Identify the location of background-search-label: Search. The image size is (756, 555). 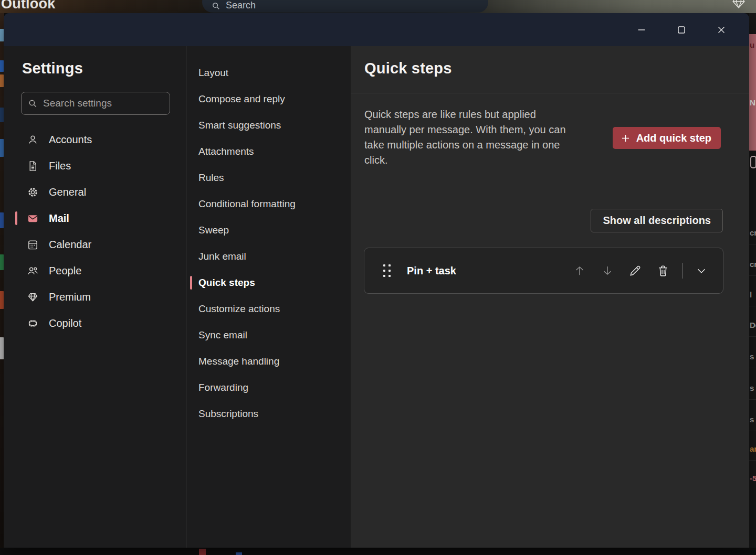
(240, 5).